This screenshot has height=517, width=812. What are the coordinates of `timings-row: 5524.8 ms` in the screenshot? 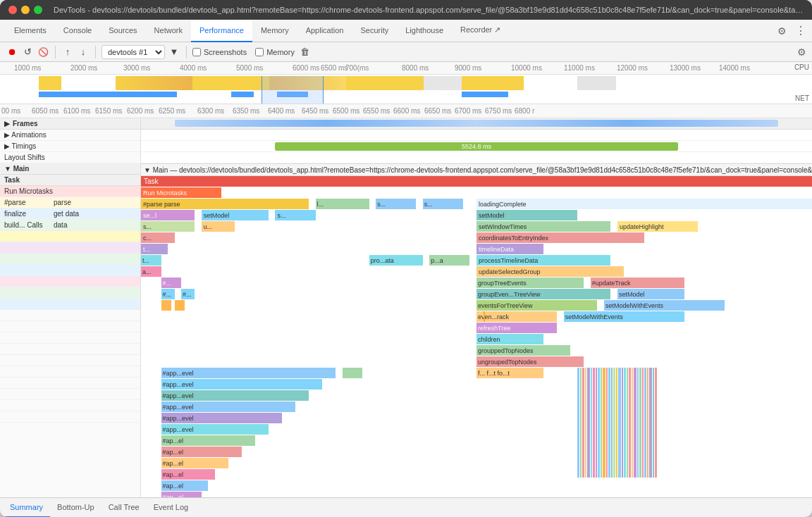 It's located at (476, 147).